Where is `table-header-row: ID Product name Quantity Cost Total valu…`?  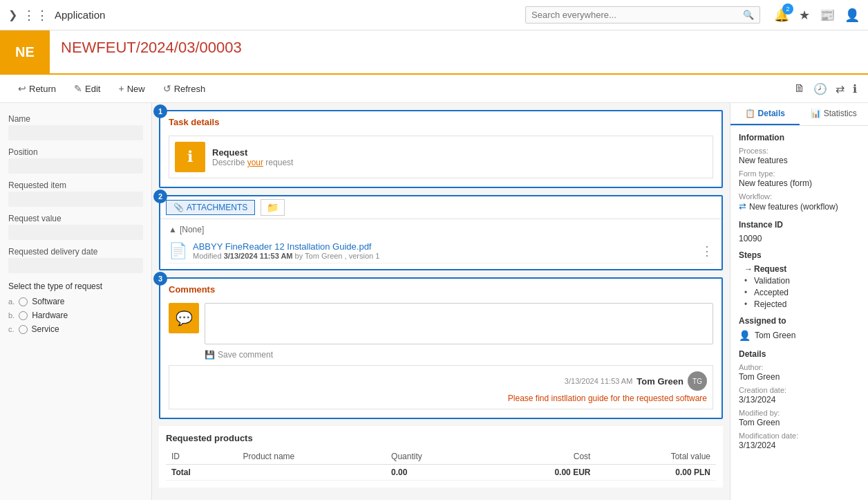 table-header-row: ID Product name Quantity Cost Total valu… is located at coordinates (441, 456).